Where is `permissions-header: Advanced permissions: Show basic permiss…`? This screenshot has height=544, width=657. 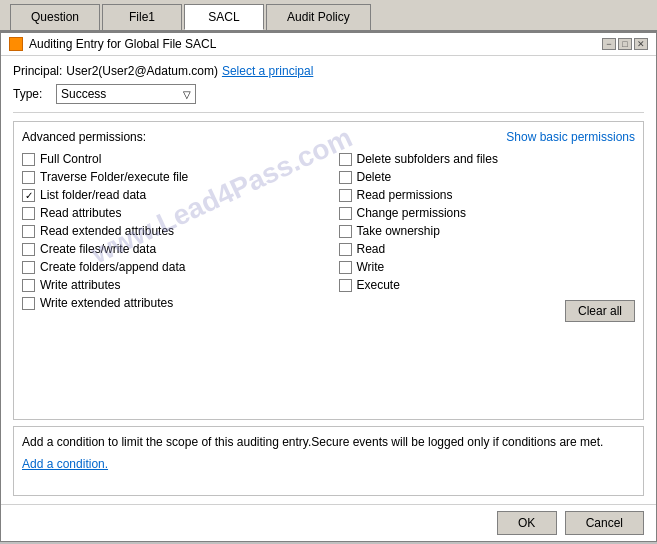 permissions-header: Advanced permissions: Show basic permiss… is located at coordinates (328, 137).